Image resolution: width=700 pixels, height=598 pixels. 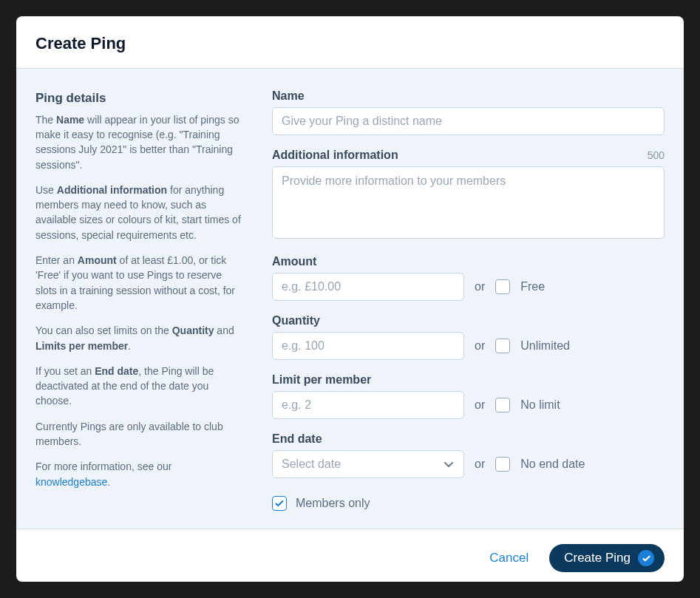 What do you see at coordinates (646, 558) in the screenshot?
I see `check-circle-icon` at bounding box center [646, 558].